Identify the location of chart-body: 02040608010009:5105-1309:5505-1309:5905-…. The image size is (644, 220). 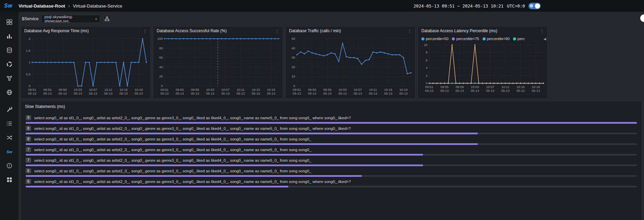
(218, 66).